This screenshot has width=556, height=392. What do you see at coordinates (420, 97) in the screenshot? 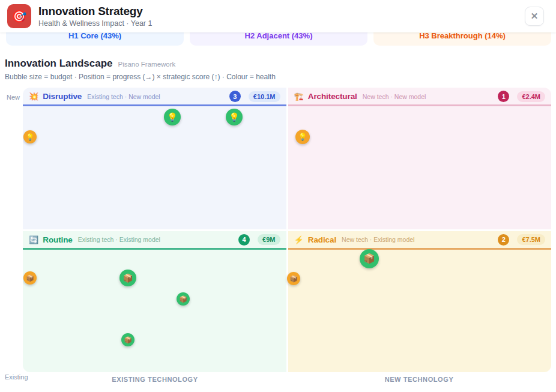
I see `quadrant-header: 🏗️ Architectural New tech · New model 1 …` at bounding box center [420, 97].